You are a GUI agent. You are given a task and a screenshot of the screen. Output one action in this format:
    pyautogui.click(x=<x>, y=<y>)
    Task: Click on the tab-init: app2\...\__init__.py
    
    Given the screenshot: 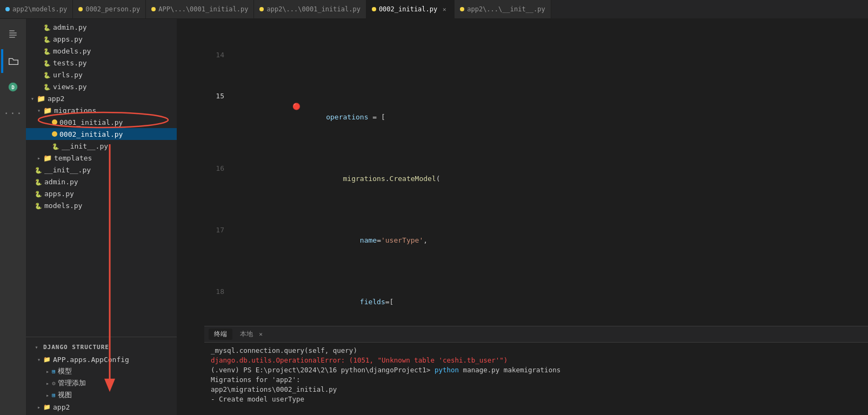 What is the action you would take?
    pyautogui.click(x=503, y=9)
    